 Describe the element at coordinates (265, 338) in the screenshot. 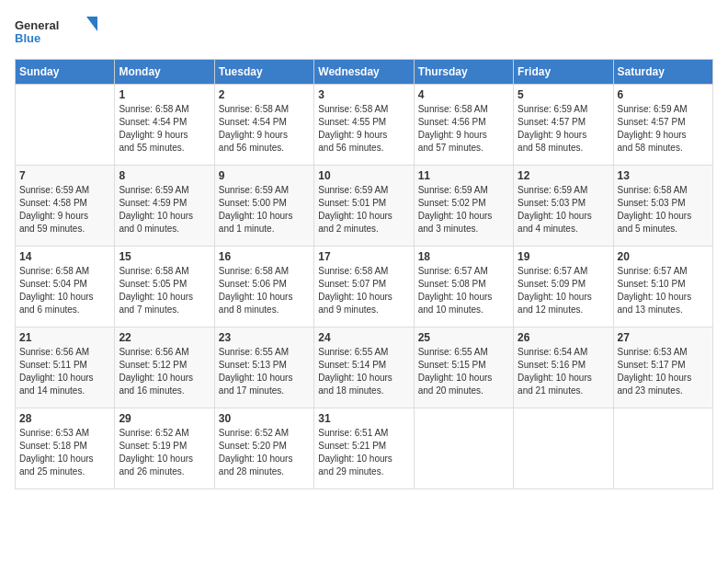

I see `day-number: 23` at that location.